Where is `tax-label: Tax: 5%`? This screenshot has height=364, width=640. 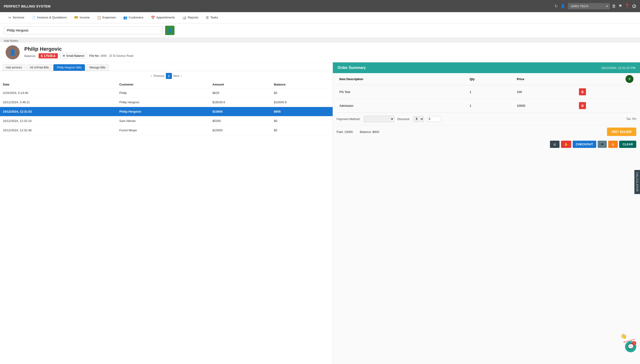 tax-label: Tax: 5% is located at coordinates (631, 119).